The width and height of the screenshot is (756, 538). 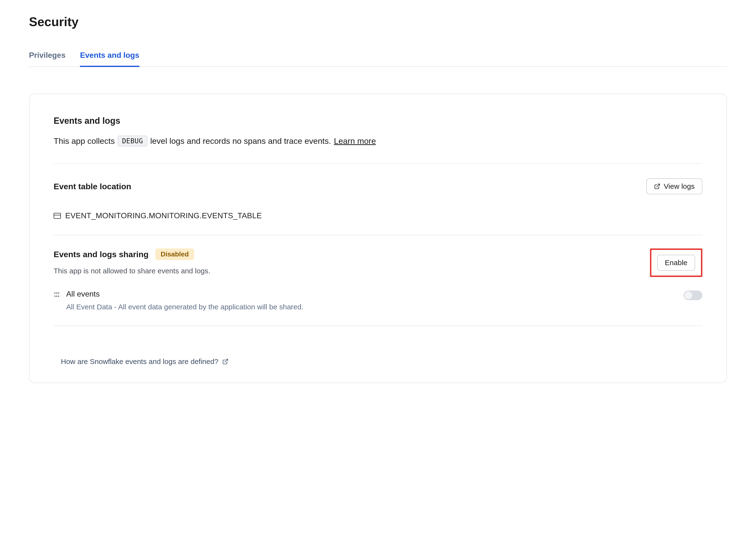 I want to click on enable-button-highlight: Enable, so click(x=676, y=263).